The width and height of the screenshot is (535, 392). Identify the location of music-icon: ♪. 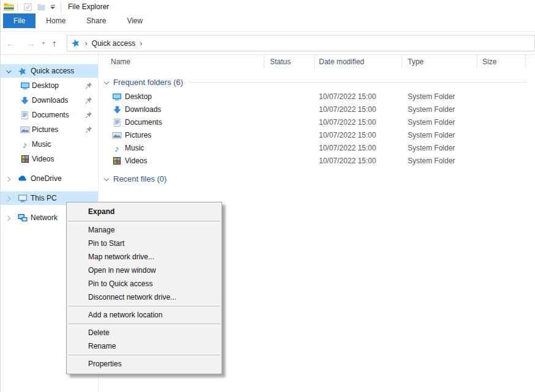
(24, 144).